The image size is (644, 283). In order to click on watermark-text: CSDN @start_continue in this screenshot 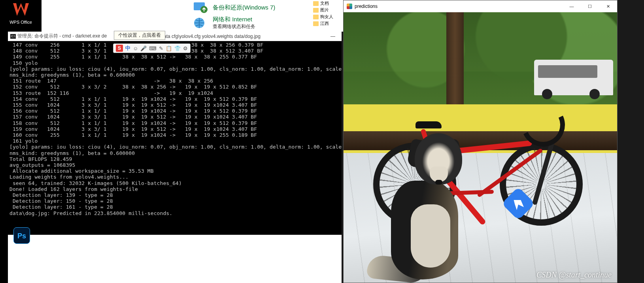, I will do `click(574, 275)`.